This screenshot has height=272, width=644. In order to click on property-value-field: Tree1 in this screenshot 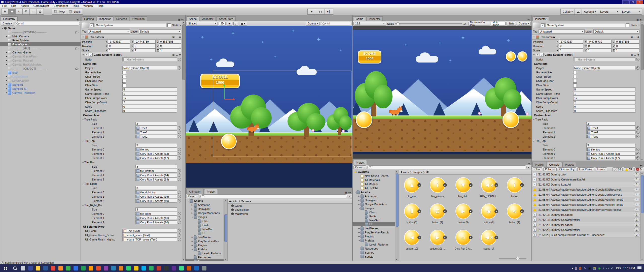, I will do `click(156, 132)`.